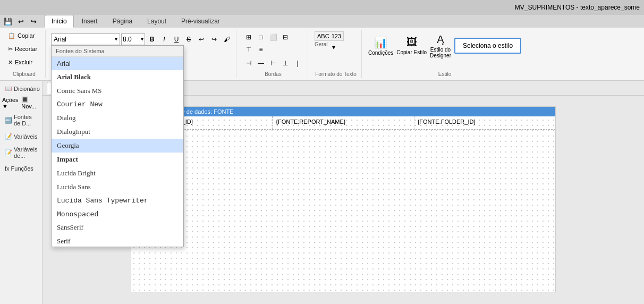 This screenshot has height=304, width=644. I want to click on format-text-group: ABC 123 Geral ▾ Formato do Texto, so click(336, 54).